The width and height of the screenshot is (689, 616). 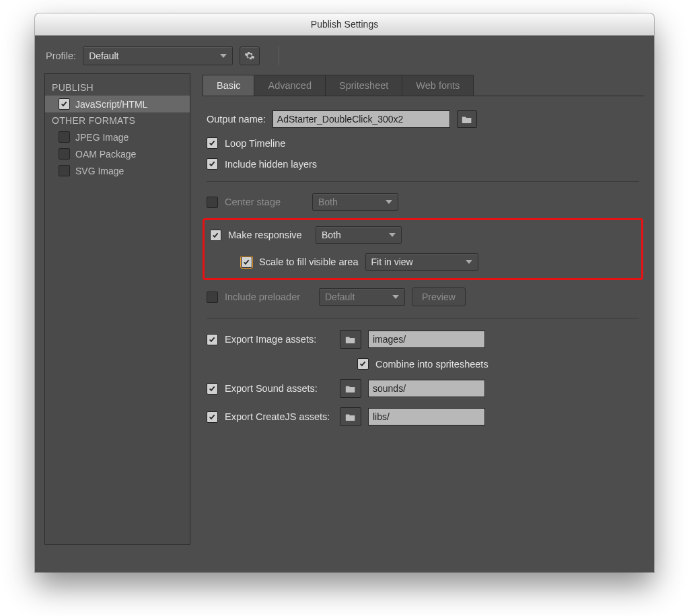 I want to click on select-scale-fill: Fit in view, so click(x=422, y=262).